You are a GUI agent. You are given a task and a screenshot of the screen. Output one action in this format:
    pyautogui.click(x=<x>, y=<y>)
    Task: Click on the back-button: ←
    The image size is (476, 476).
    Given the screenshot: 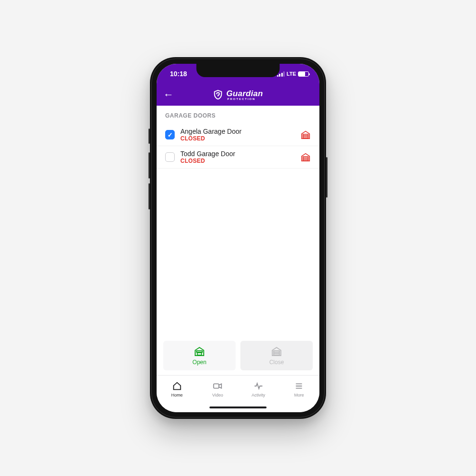 What is the action you would take?
    pyautogui.click(x=169, y=95)
    